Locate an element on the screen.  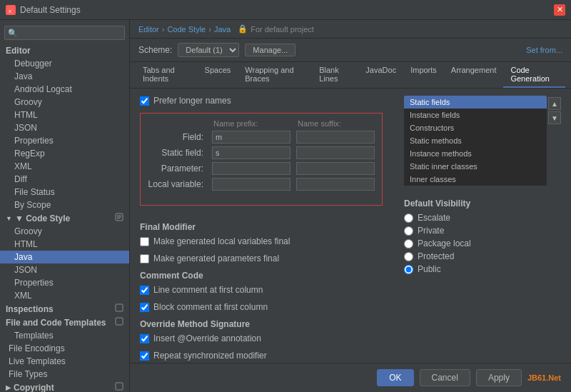
tab-spaces: Spaces is located at coordinates (218, 75).